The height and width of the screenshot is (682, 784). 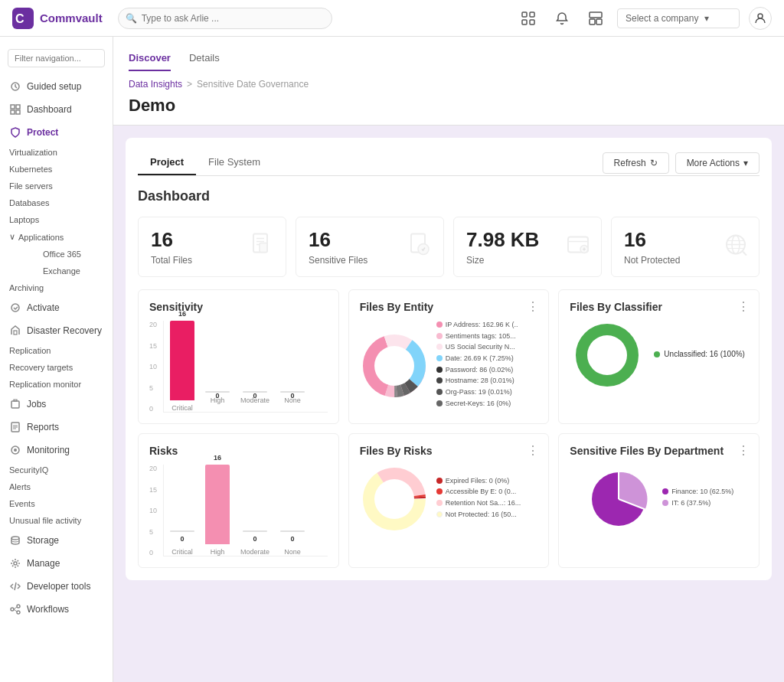 What do you see at coordinates (43, 308) in the screenshot?
I see `sidebar-label-activate: Activate` at bounding box center [43, 308].